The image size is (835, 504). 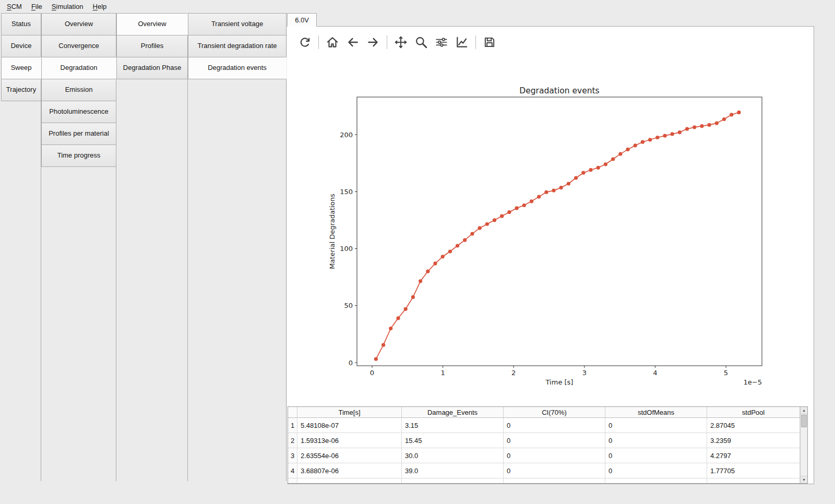 What do you see at coordinates (332, 42) in the screenshot?
I see `home-icon` at bounding box center [332, 42].